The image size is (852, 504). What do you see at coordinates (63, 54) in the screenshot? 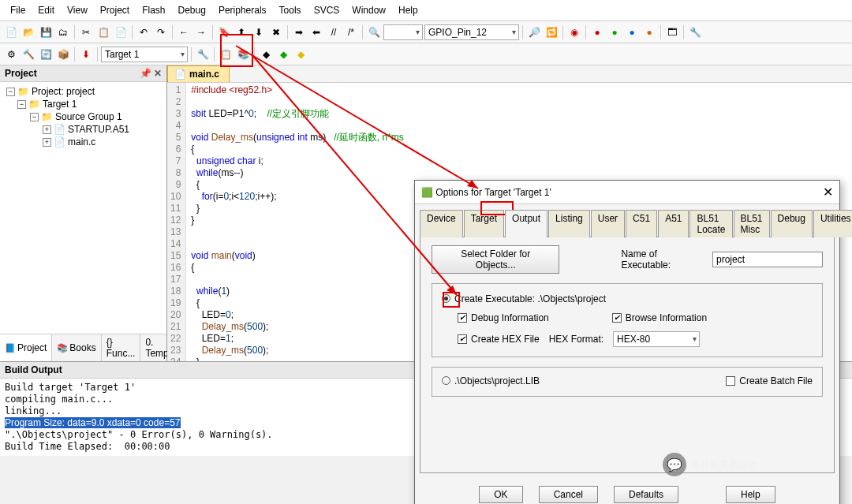
I see `buildall-icon: 📦` at bounding box center [63, 54].